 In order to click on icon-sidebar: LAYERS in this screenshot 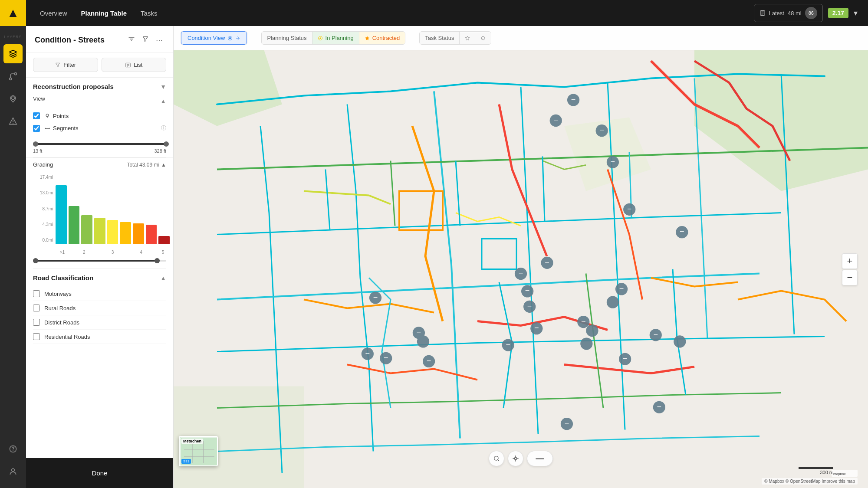, I will do `click(13, 257)`.